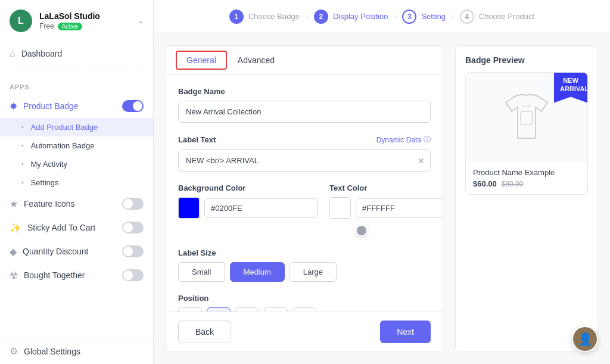  Describe the element at coordinates (257, 272) in the screenshot. I see `size-medium-button: Medium` at that location.